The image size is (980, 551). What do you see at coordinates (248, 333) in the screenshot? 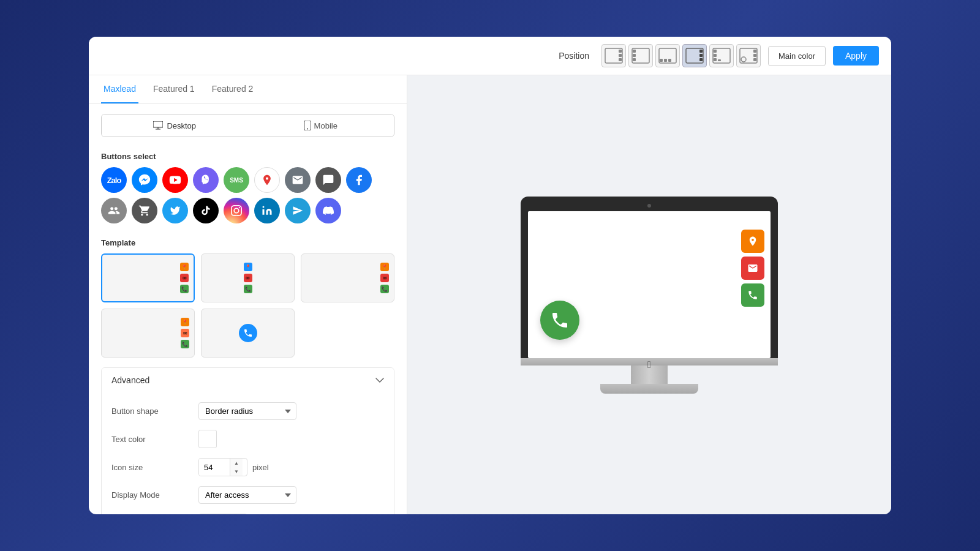
I see `template-5-dot` at bounding box center [248, 333].